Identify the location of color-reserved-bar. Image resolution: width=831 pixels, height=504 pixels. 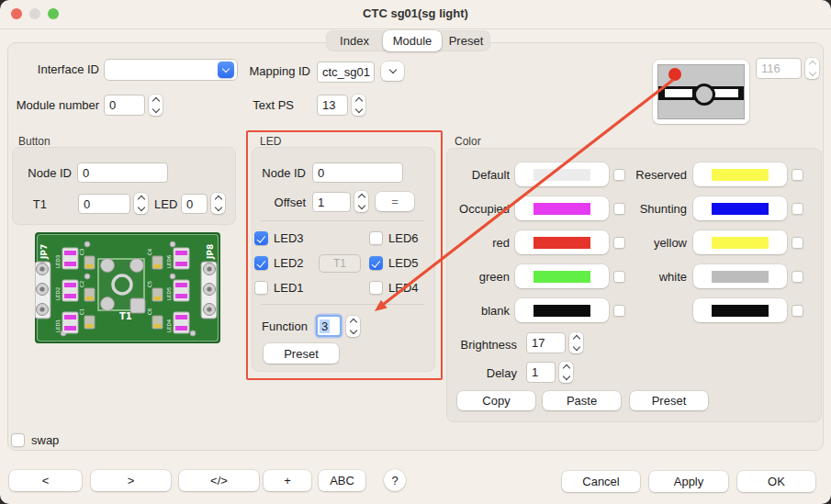
(740, 174).